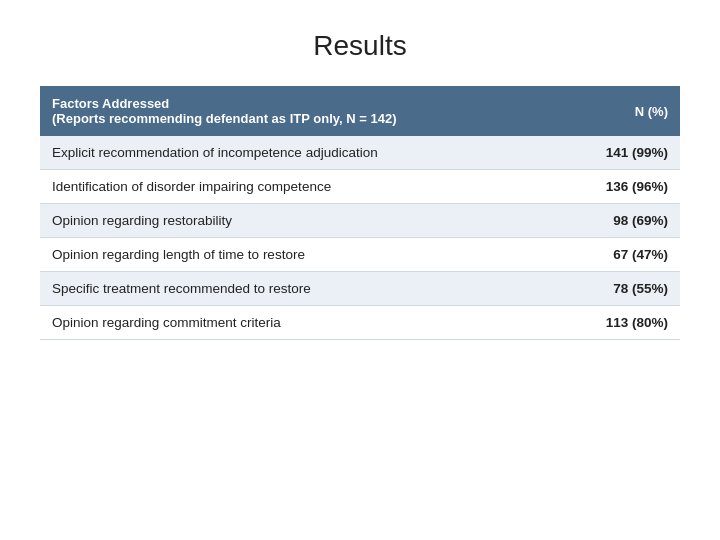 The width and height of the screenshot is (720, 540). What do you see at coordinates (310, 255) in the screenshot?
I see `cell-factor: Opinion regarding length of time to rest…` at bounding box center [310, 255].